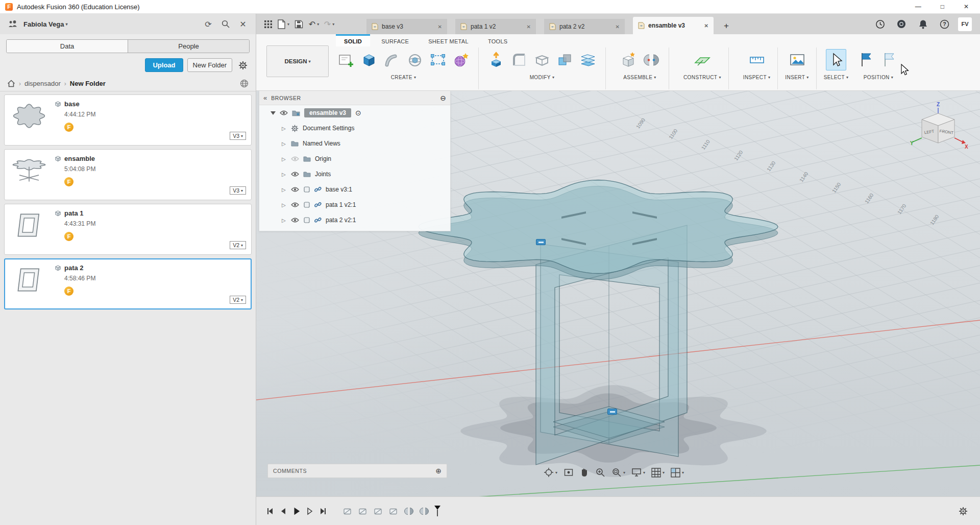 The image size is (980, 525). What do you see at coordinates (443, 98) in the screenshot?
I see `hide-all-icon: ⊖` at bounding box center [443, 98].